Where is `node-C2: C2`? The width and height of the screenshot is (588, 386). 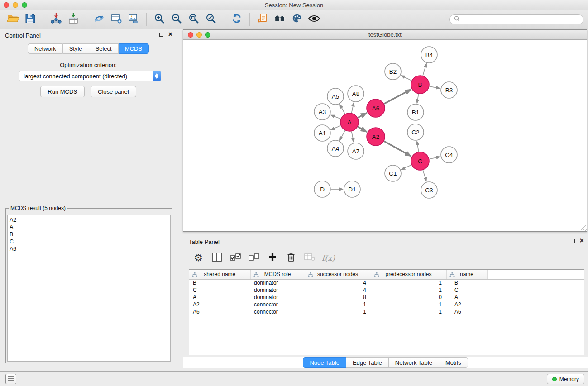 node-C2: C2 is located at coordinates (416, 132).